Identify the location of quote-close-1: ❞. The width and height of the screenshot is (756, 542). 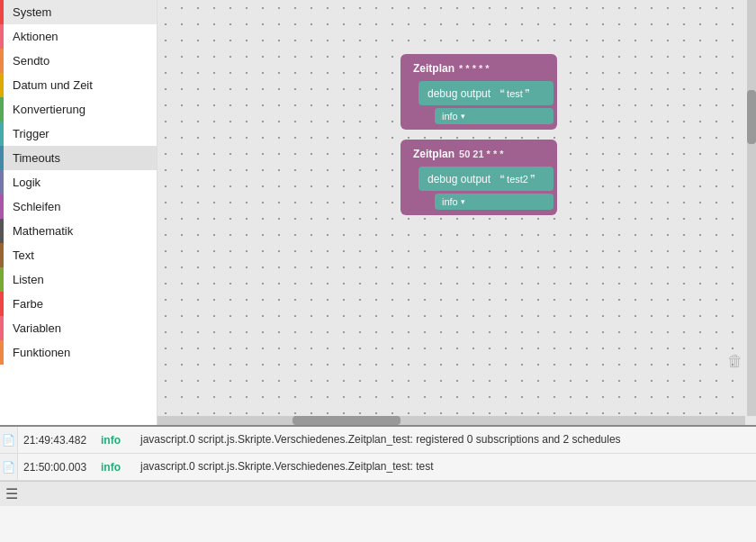
(527, 94).